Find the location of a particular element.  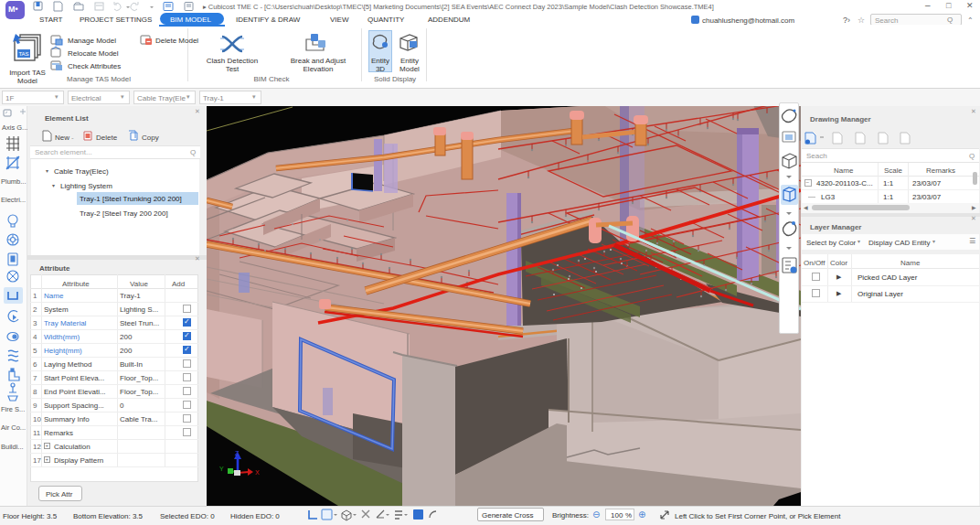

svg-text: X is located at coordinates (258, 472).